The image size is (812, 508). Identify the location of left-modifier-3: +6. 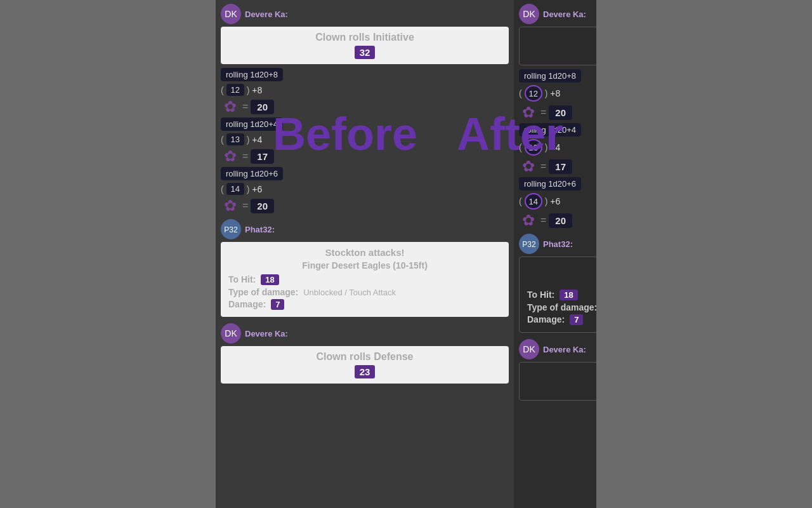
(257, 189).